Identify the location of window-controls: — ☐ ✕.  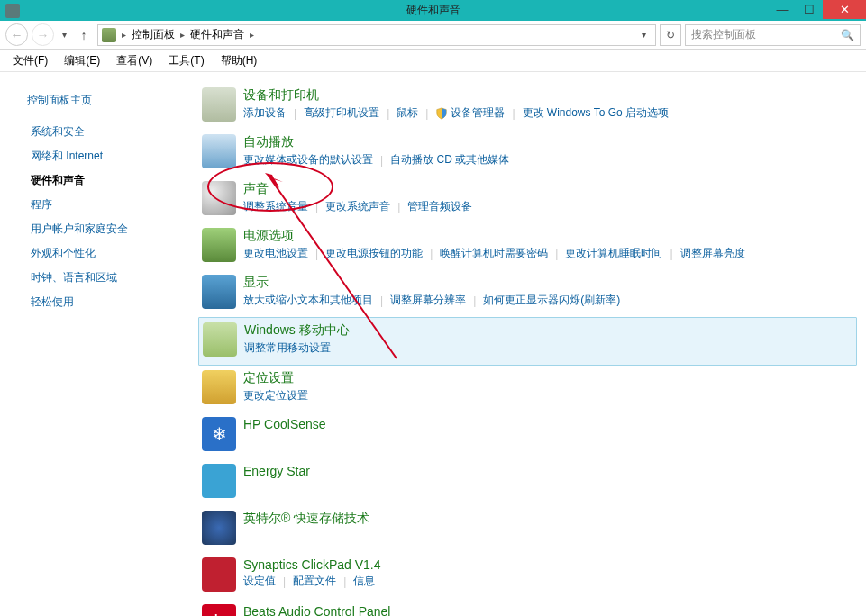
(817, 9).